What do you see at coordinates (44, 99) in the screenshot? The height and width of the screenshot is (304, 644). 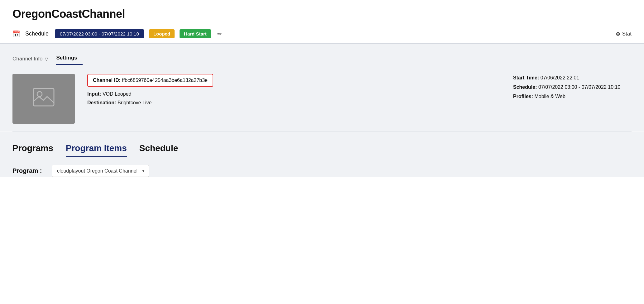 I see `channel-thumbnail` at bounding box center [44, 99].